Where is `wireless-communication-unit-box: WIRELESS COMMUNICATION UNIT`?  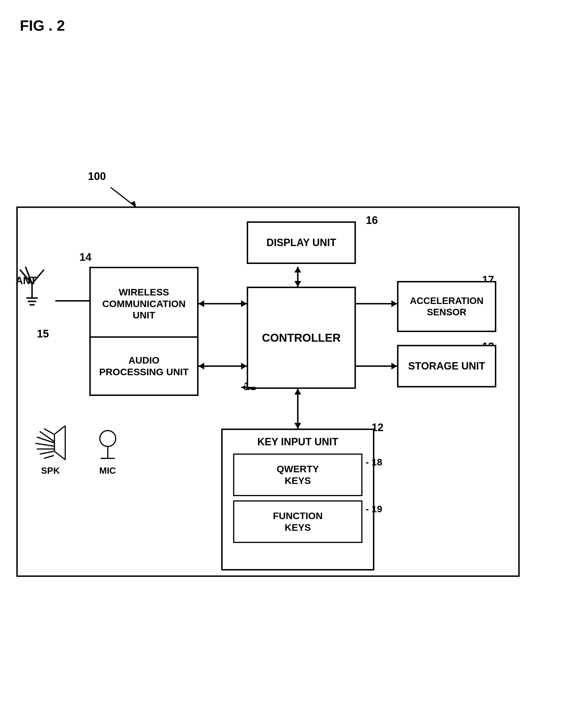
wireless-communication-unit-box: WIRELESS COMMUNICATION UNIT is located at coordinates (144, 304).